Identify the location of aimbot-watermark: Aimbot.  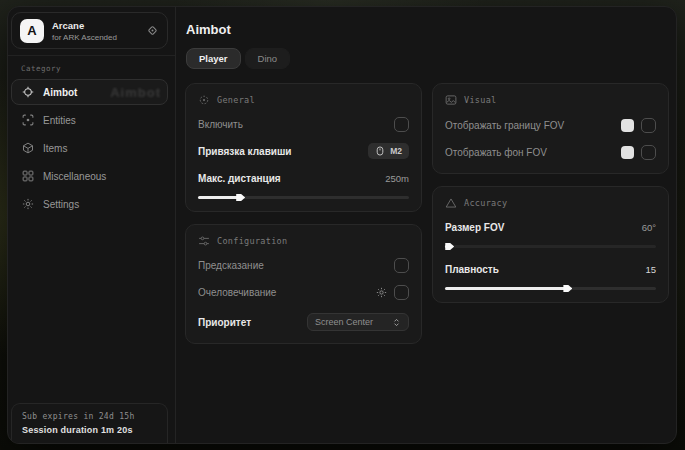
(136, 92).